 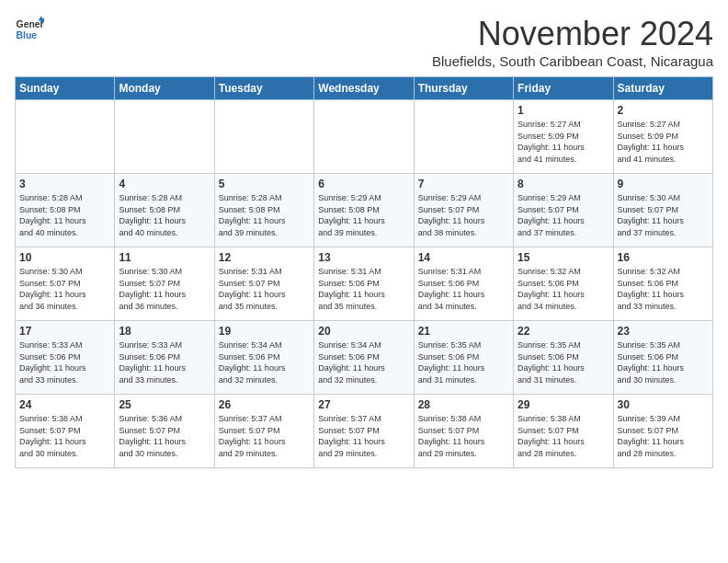 What do you see at coordinates (165, 284) in the screenshot?
I see `calendar-cell: 11Sunrise: 5:30 AM Sunset: 5:07 PM Dayli…` at bounding box center [165, 284].